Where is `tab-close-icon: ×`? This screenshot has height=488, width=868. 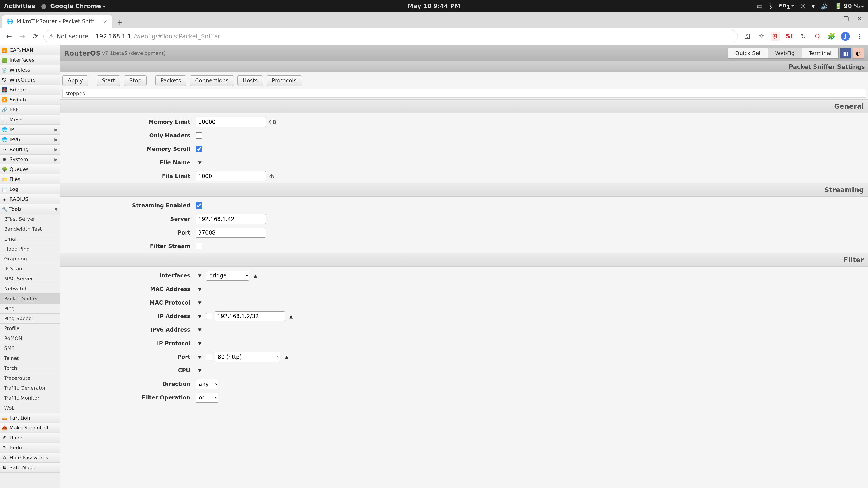 tab-close-icon: × is located at coordinates (105, 22).